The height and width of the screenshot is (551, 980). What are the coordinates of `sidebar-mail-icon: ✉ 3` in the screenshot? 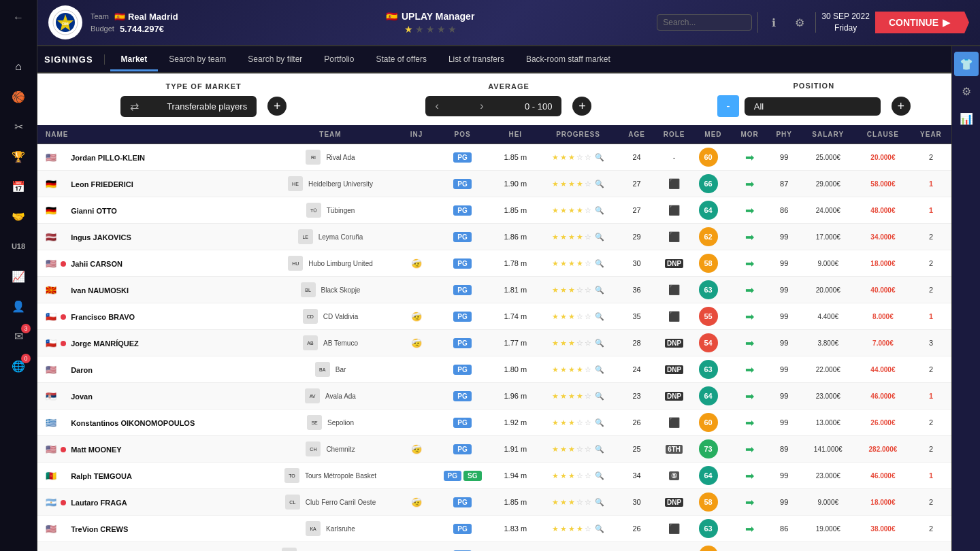 It's located at (18, 336).